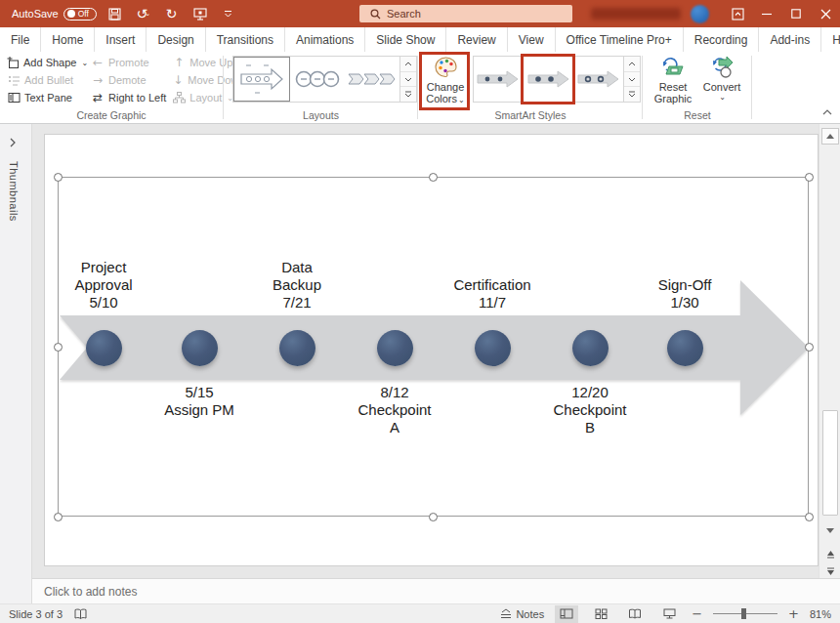 The width and height of the screenshot is (840, 623). What do you see at coordinates (137, 98) in the screenshot?
I see `right-to-left-label: Right to Left` at bounding box center [137, 98].